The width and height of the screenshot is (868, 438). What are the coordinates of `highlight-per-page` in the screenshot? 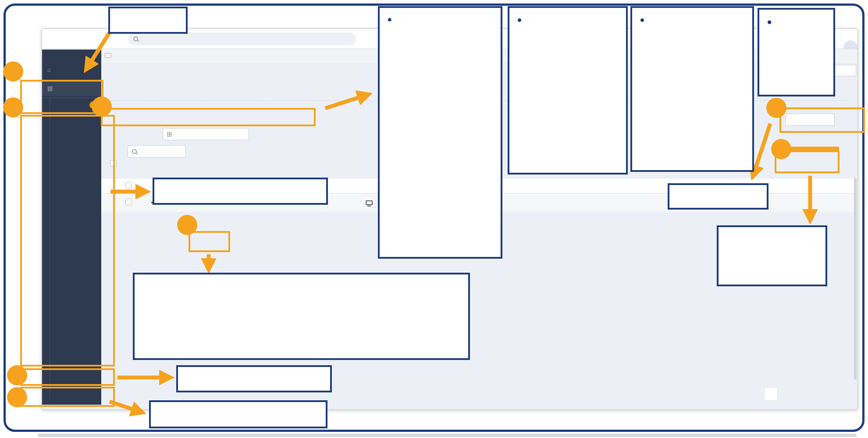 It's located at (822, 120).